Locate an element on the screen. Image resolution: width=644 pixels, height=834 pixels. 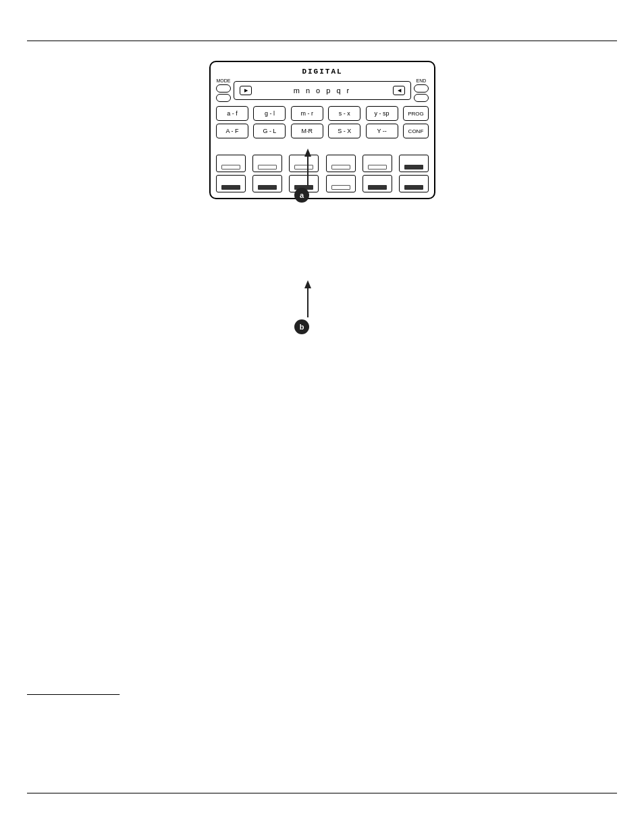
annotation-a: a is located at coordinates (302, 195).